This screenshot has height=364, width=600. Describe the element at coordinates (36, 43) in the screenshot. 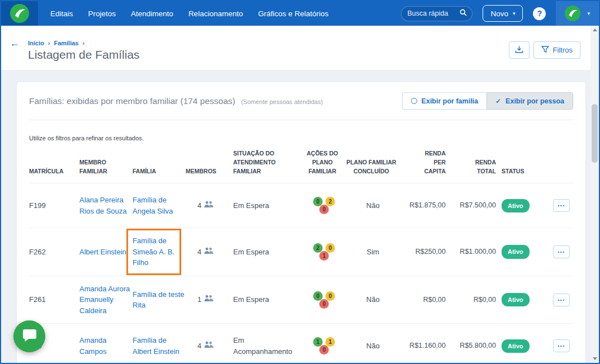

I see `breadcrumb-inicio: Início` at that location.